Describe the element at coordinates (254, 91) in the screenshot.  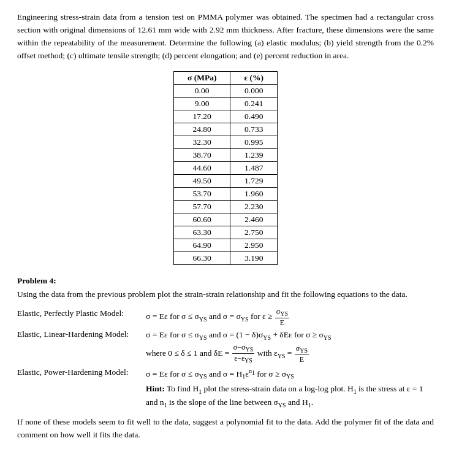
I see `table-cell: 0.000` at that location.